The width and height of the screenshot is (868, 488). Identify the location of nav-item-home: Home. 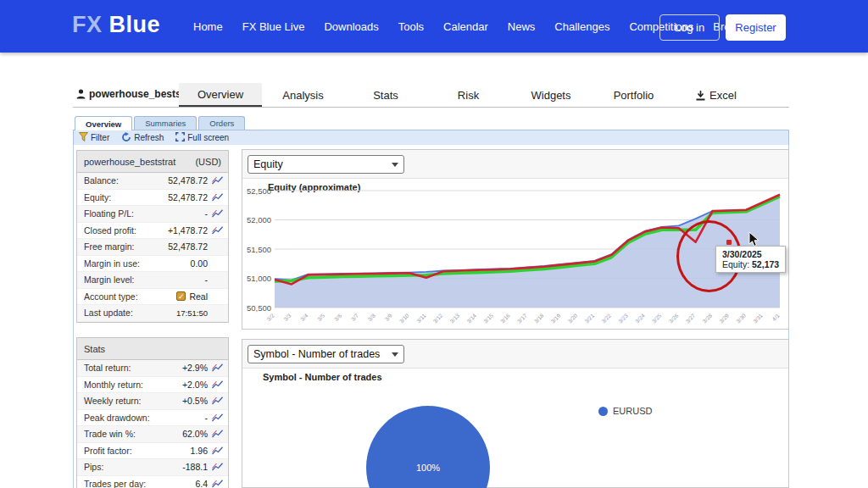
(209, 27).